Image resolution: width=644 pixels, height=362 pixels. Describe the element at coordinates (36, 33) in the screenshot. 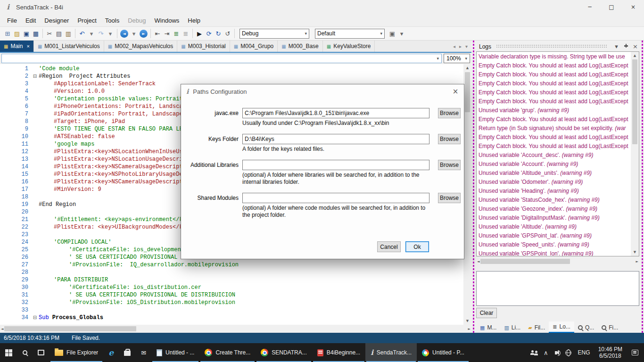

I see `save-all-button: ▦` at that location.